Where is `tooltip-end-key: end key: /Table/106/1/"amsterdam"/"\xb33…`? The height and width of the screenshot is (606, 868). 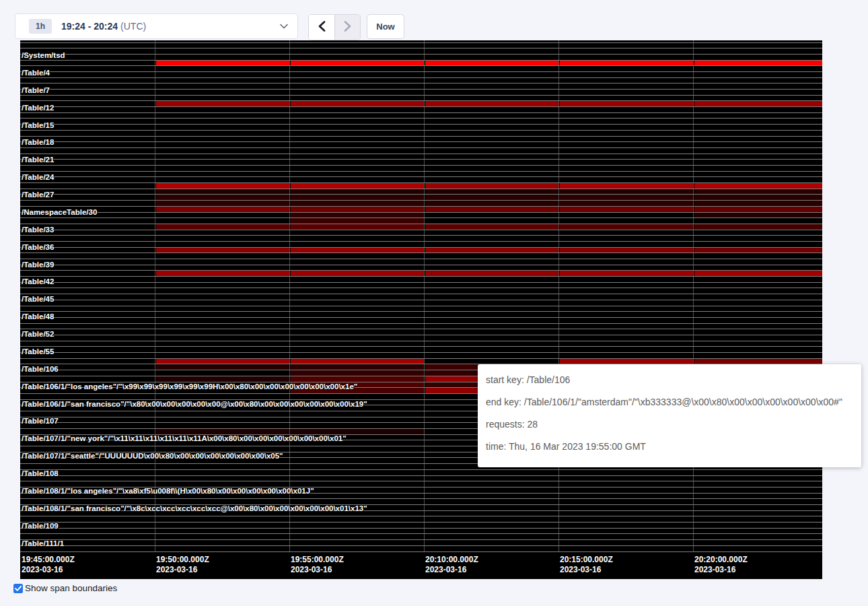 tooltip-end-key: end key: /Table/106/1/"amsterdam"/"\xb33… is located at coordinates (670, 403).